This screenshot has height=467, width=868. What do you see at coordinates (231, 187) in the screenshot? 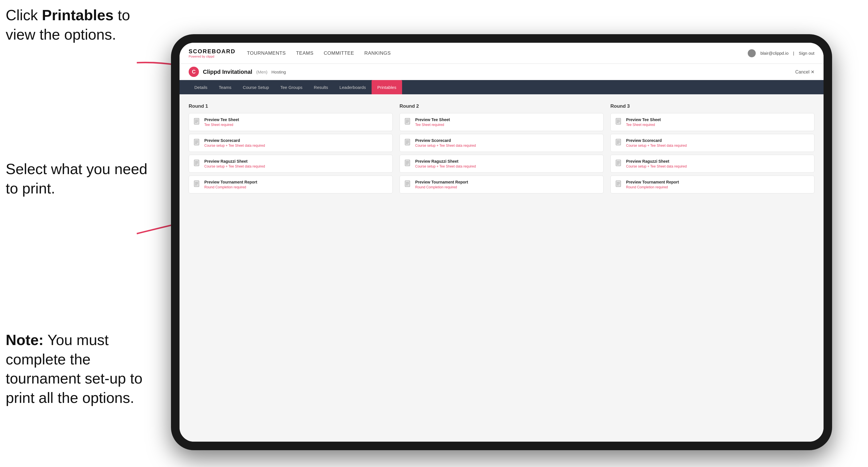
I see `round-1-tournament-report-subtitle: Round Completion required` at bounding box center [231, 187].